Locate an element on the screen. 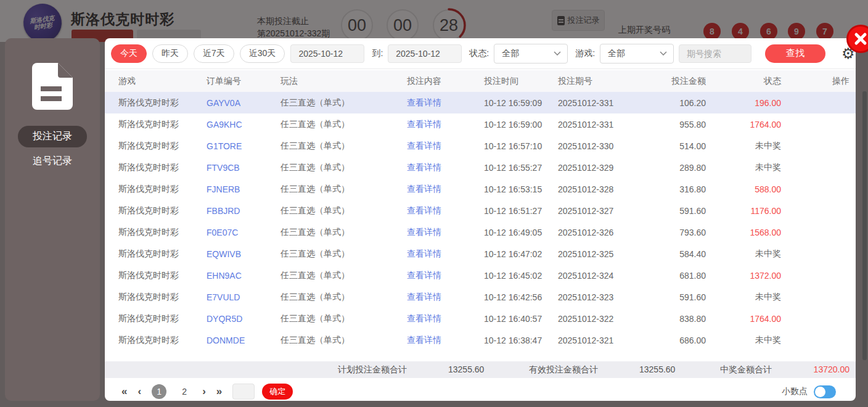  chevron-down-icon is located at coordinates (663, 53).